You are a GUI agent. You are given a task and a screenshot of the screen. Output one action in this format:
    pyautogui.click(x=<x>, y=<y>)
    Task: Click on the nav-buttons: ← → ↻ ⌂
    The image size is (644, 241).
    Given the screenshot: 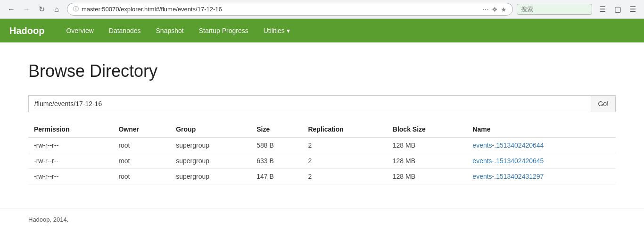 What is the action you would take?
    pyautogui.click(x=34, y=9)
    